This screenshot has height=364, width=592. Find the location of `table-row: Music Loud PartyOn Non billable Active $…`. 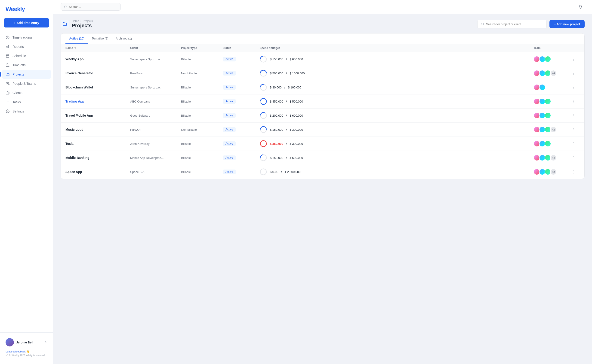

table-row: Music Loud PartyOn Non billable Active $… is located at coordinates (323, 130).